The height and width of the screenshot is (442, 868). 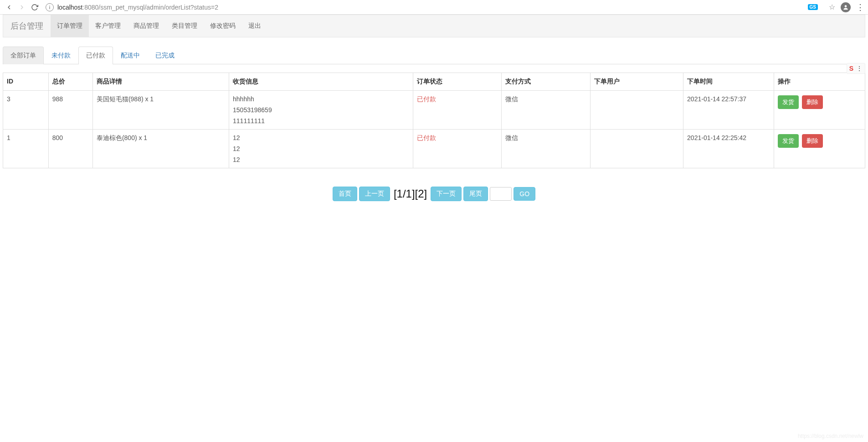 What do you see at coordinates (23, 56) in the screenshot?
I see `tab-all-orders: 全部订单` at bounding box center [23, 56].